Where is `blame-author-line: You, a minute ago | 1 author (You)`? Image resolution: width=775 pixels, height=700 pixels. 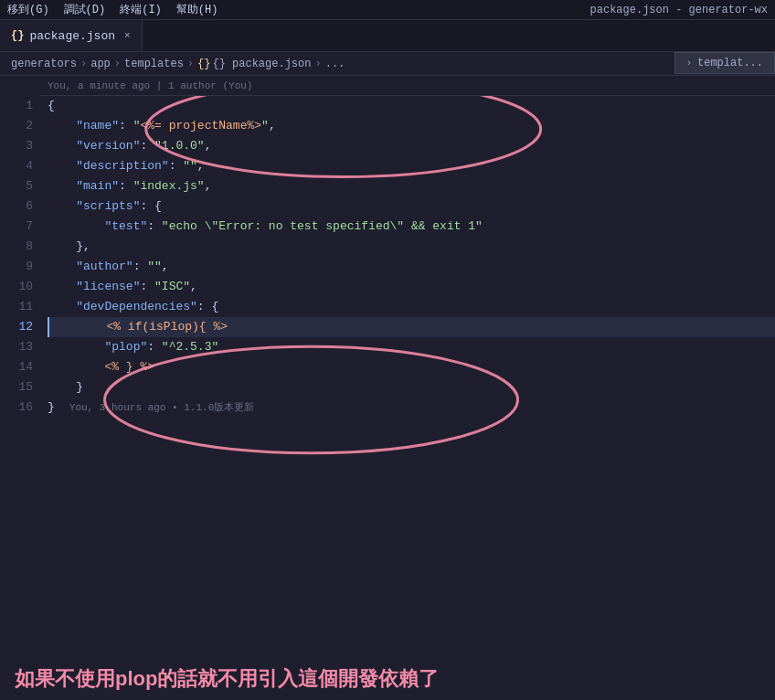 blame-author-line: You, a minute ago | 1 author (You) is located at coordinates (408, 86).